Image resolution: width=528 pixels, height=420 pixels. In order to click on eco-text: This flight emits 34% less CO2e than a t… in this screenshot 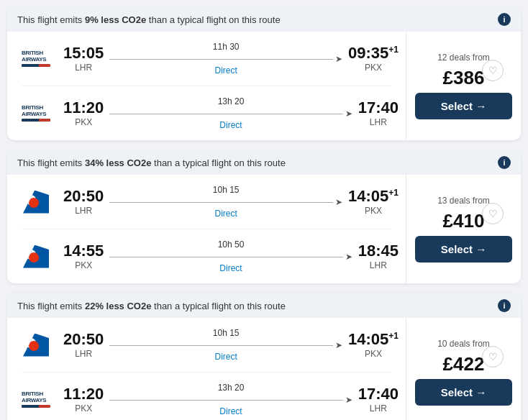, I will do `click(258, 163)`.